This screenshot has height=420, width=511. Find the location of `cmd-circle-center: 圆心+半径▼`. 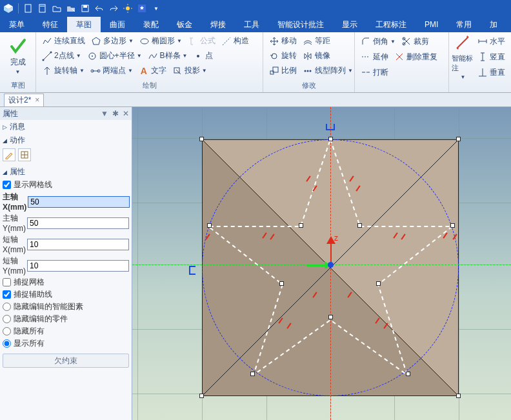

cmd-circle-center: 圆心+半径▼ is located at coordinates (115, 55).